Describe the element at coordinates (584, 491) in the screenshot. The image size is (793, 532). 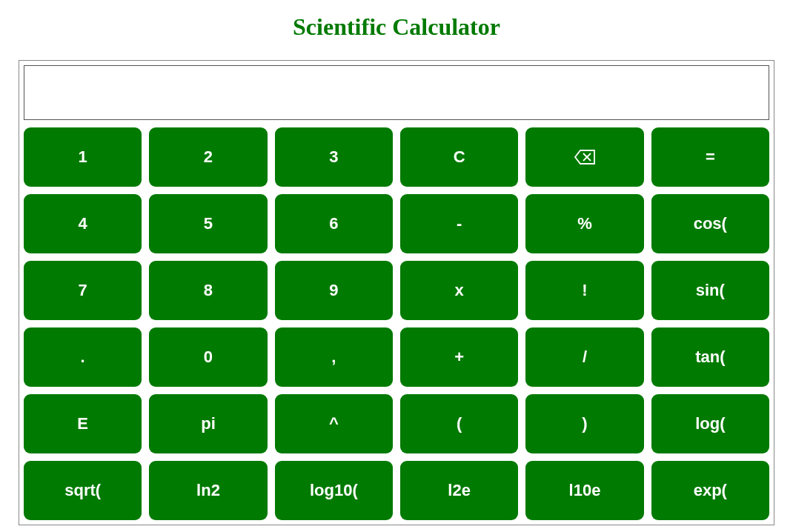
I see `key-l10e: l10e` at that location.